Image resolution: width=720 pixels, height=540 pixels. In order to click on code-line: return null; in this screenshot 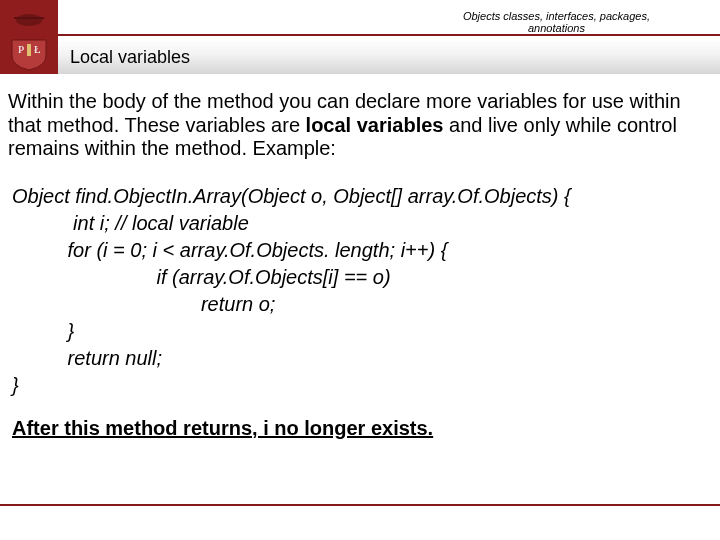, I will do `click(361, 358)`.